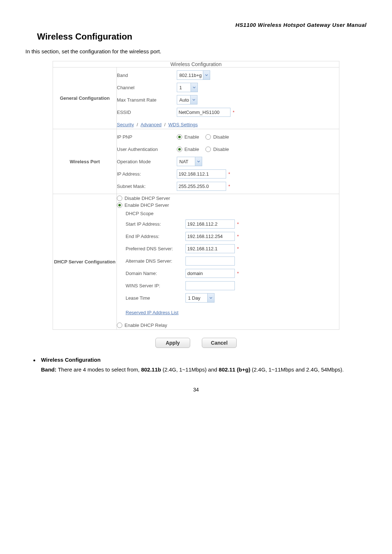 This screenshot has height=554, width=392. What do you see at coordinates (147, 100) in the screenshot?
I see `rate-label: Max Transmit Rate` at bounding box center [147, 100].